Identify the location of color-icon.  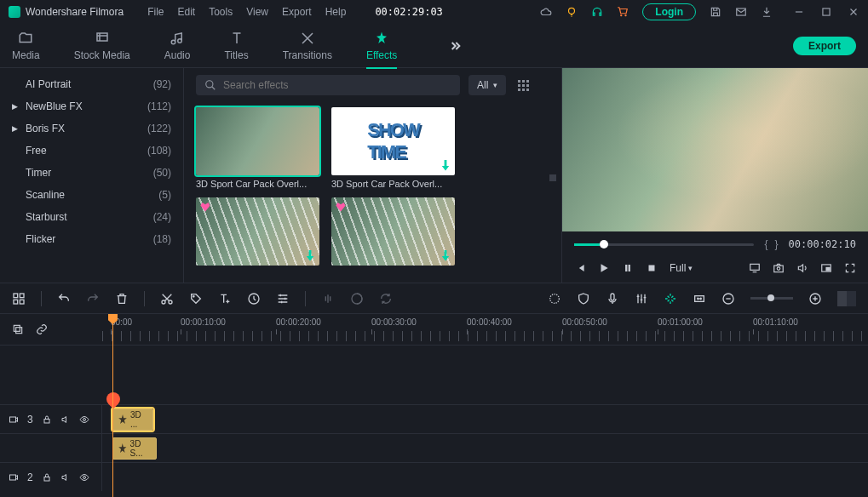
(357, 299).